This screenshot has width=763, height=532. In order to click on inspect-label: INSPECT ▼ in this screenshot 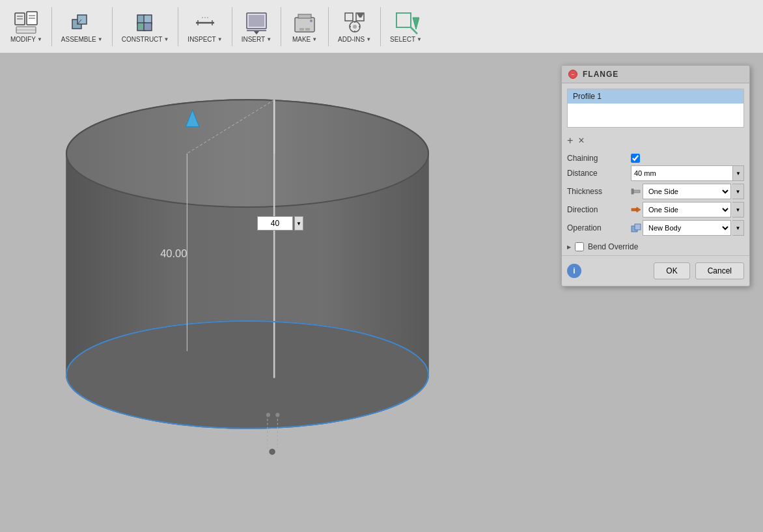, I will do `click(204, 39)`.